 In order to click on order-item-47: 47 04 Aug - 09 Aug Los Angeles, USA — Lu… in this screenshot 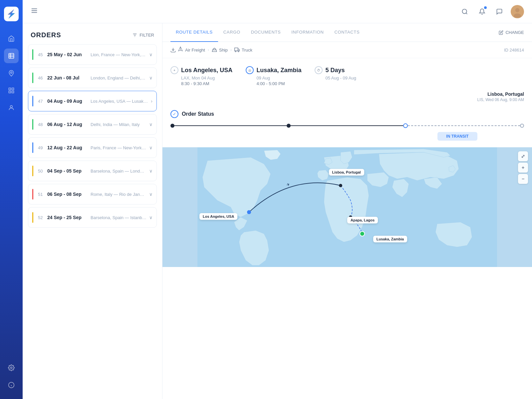, I will do `click(93, 101)`.